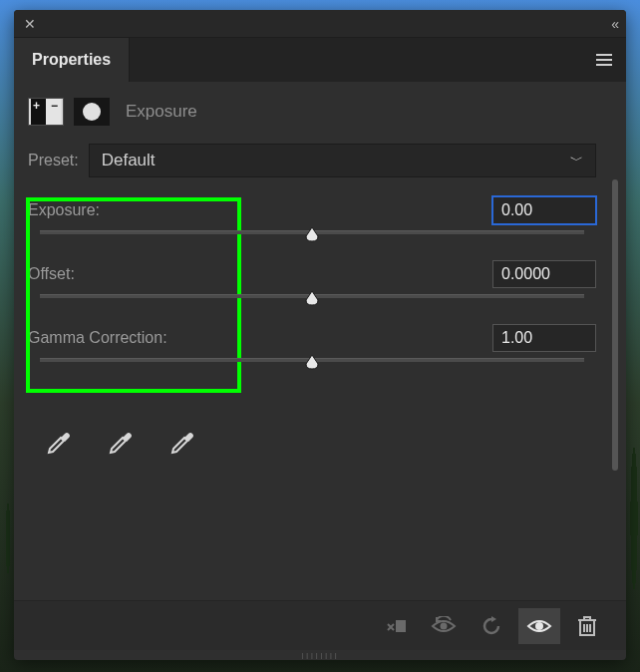  Describe the element at coordinates (312, 302) in the screenshot. I see `offset-slider` at that location.